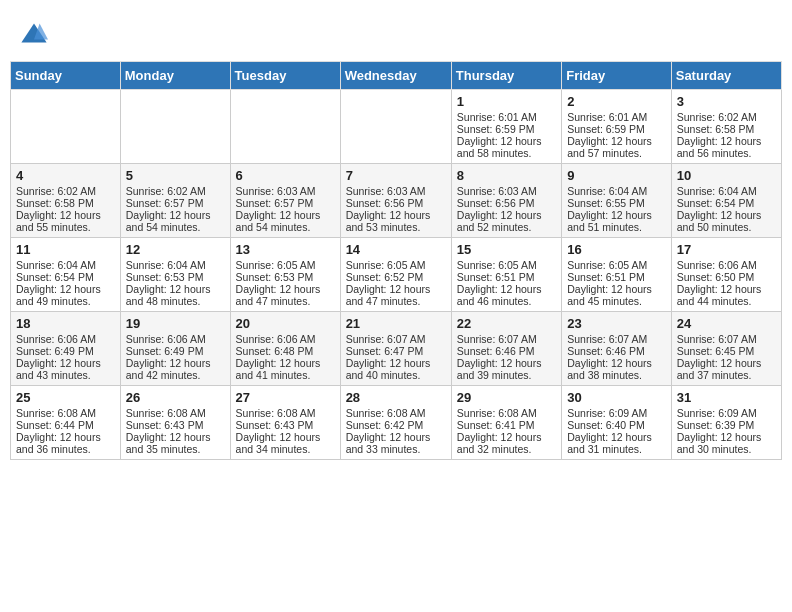  I want to click on cell-content-line: Sunset: 6:42 PM, so click(396, 425).